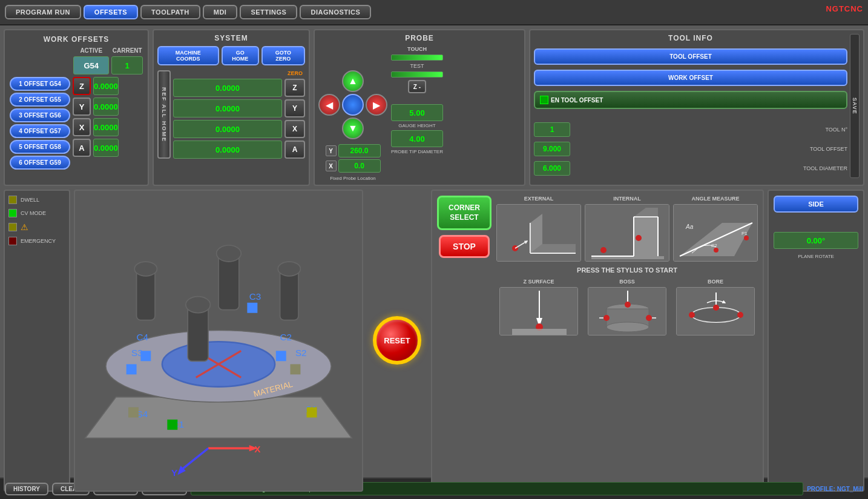 The width and height of the screenshot is (868, 499). What do you see at coordinates (353, 162) in the screenshot?
I see `probe-position: Y 260.0 X 0.0 Fixed Probe Location` at bounding box center [353, 162].